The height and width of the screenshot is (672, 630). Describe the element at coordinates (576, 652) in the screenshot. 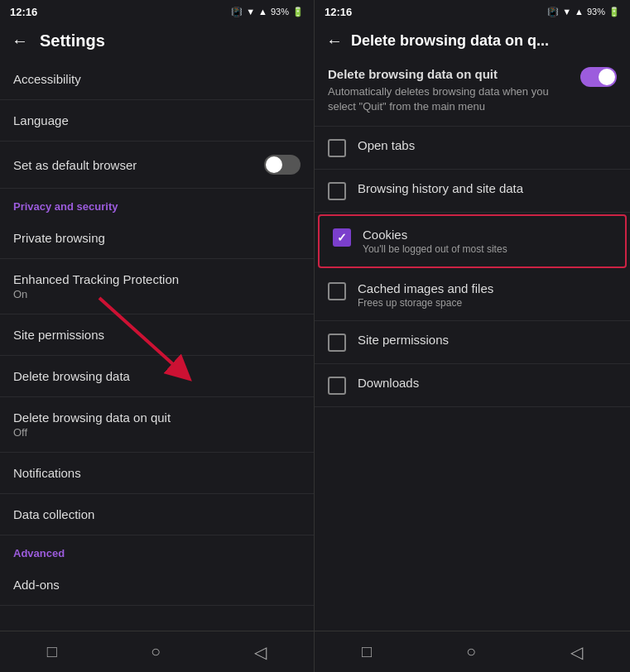

I see `right-nav-triangle-icon: ◁` at that location.